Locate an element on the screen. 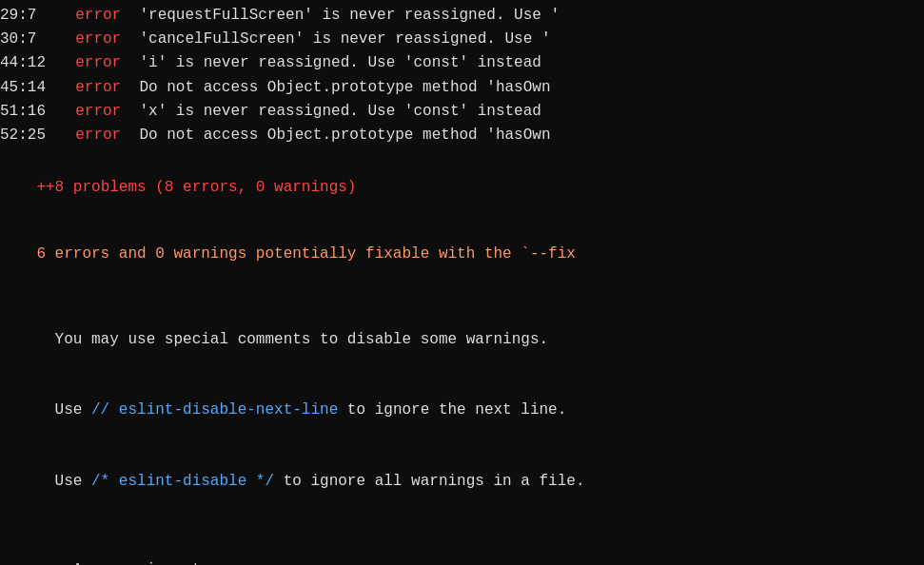  error-msg-3: 'i' is never reassigned. Use 'const' ins… is located at coordinates (340, 63).